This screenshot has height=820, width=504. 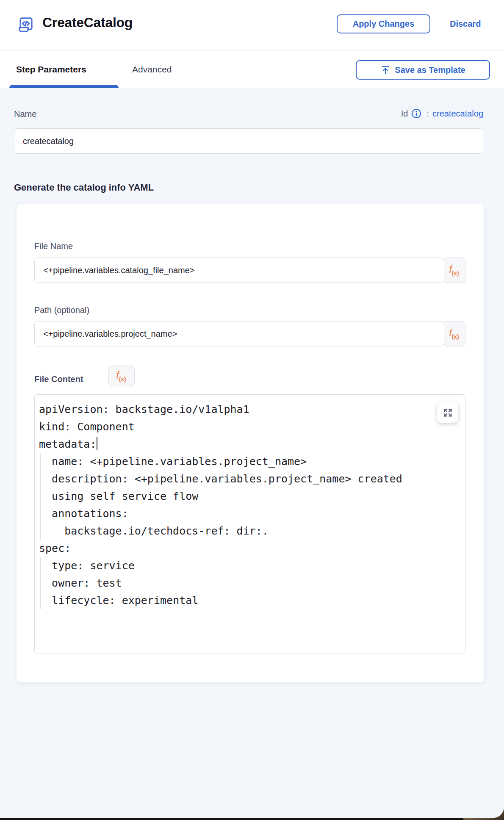 What do you see at coordinates (250, 270) in the screenshot?
I see `file-name-group: f(x)` at bounding box center [250, 270].